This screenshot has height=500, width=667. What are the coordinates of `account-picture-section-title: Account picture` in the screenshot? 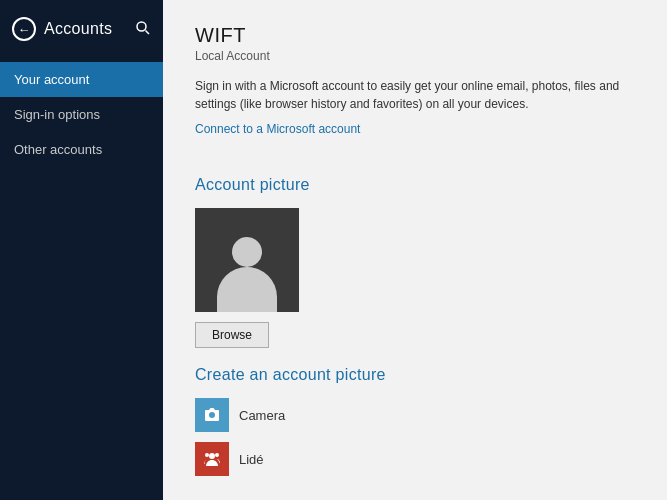 It's located at (415, 185).